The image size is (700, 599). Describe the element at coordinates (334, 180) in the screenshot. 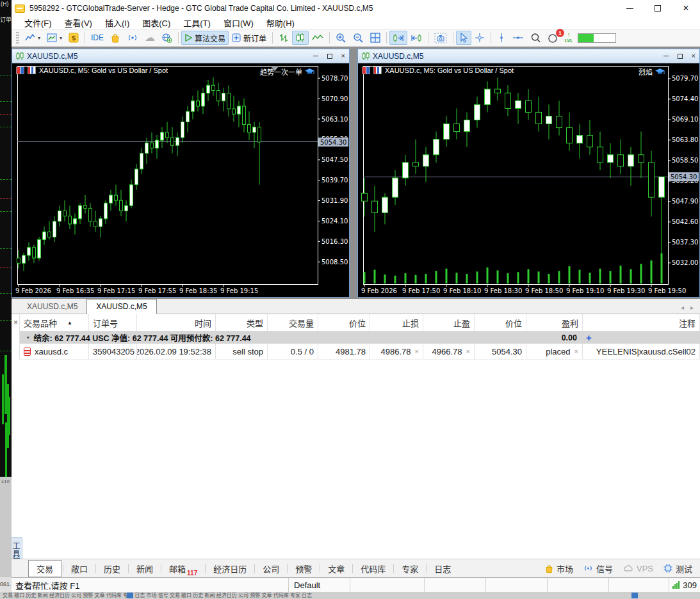

I see `svg-text: 5039.70` at that location.